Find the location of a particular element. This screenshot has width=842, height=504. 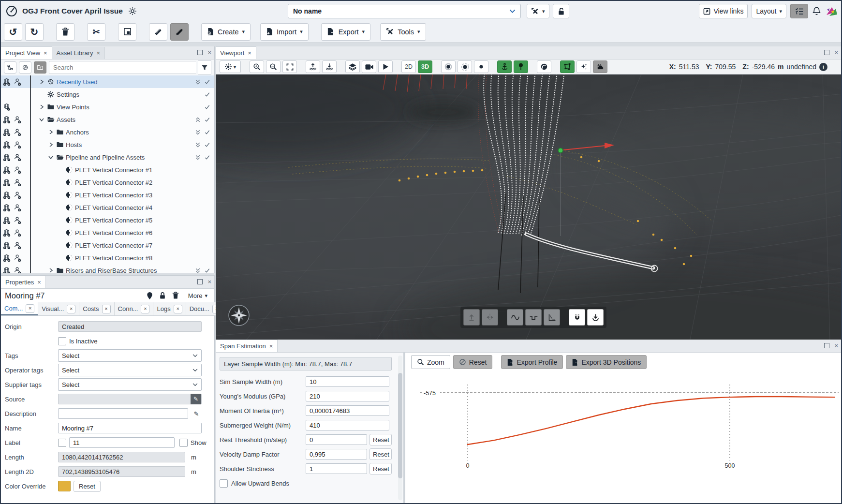

wave-tool-button is located at coordinates (515, 317).